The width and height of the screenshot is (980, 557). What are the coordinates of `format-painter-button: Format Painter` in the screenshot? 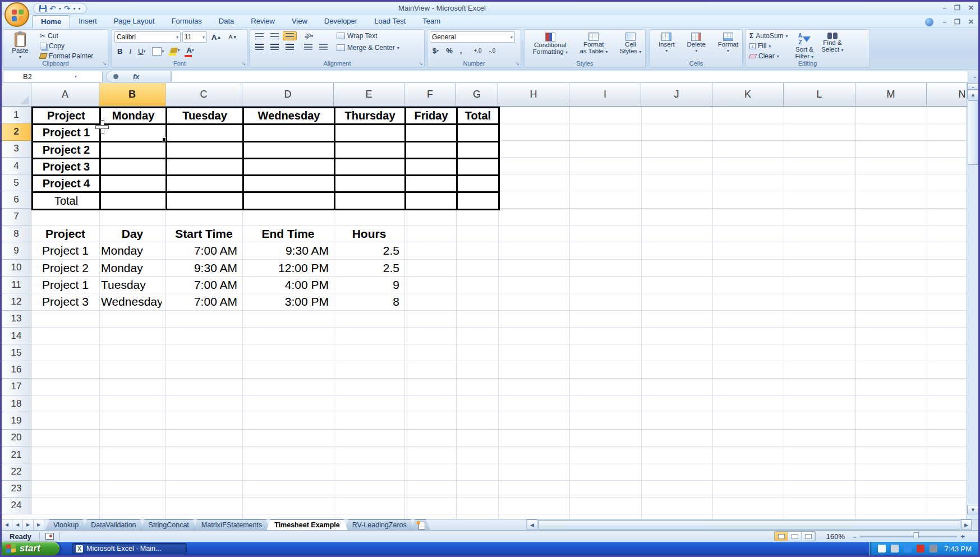 It's located at (66, 56).